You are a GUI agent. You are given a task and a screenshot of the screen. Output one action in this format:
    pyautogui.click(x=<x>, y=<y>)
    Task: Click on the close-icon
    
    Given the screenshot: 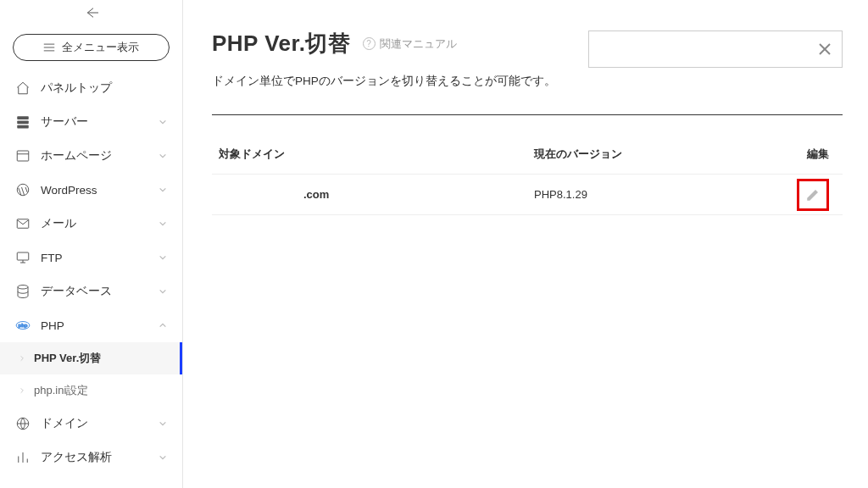 What is the action you would take?
    pyautogui.click(x=825, y=49)
    